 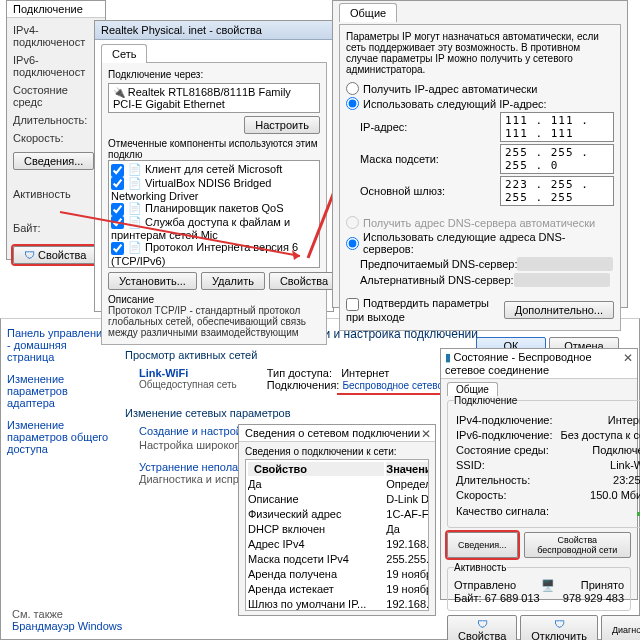 I want to click on comp-props-button: Свойства, so click(x=304, y=281).